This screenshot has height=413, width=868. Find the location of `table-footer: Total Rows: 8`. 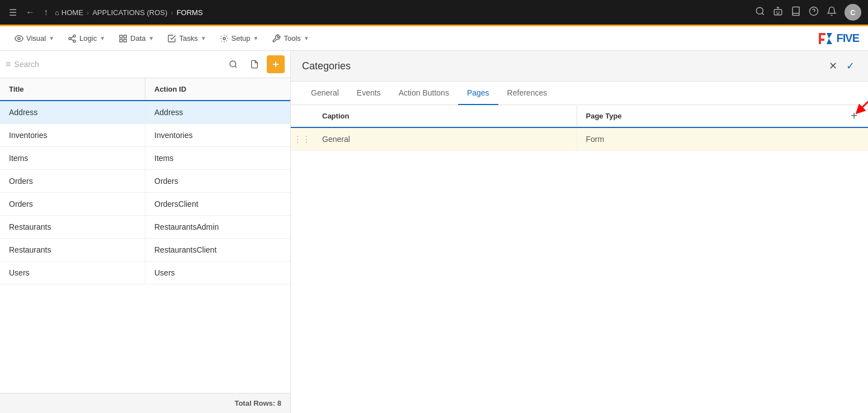

table-footer: Total Rows: 8 is located at coordinates (145, 403).